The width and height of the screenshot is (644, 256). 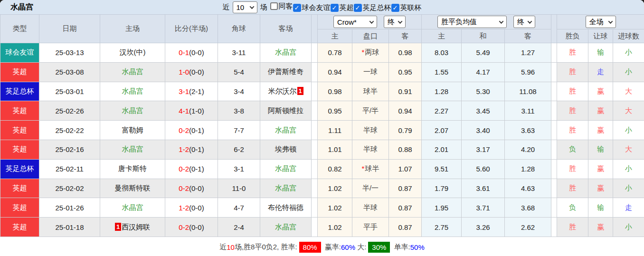 I want to click on full-time-score: 1-0, so click(x=184, y=72).